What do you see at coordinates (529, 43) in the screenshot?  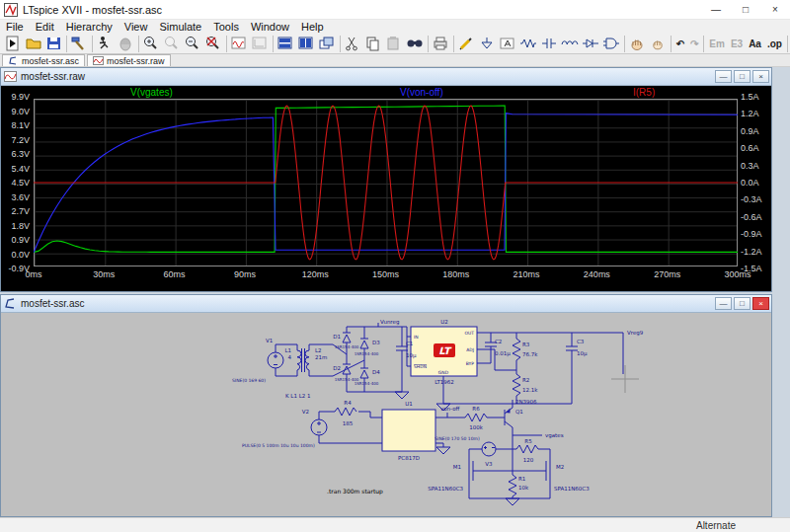 I see `resistor-icon` at bounding box center [529, 43].